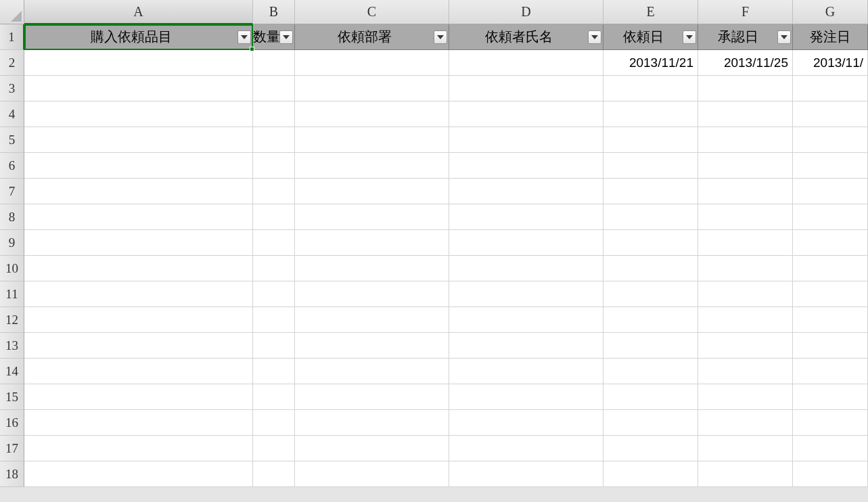  I want to click on cell-g11, so click(831, 294).